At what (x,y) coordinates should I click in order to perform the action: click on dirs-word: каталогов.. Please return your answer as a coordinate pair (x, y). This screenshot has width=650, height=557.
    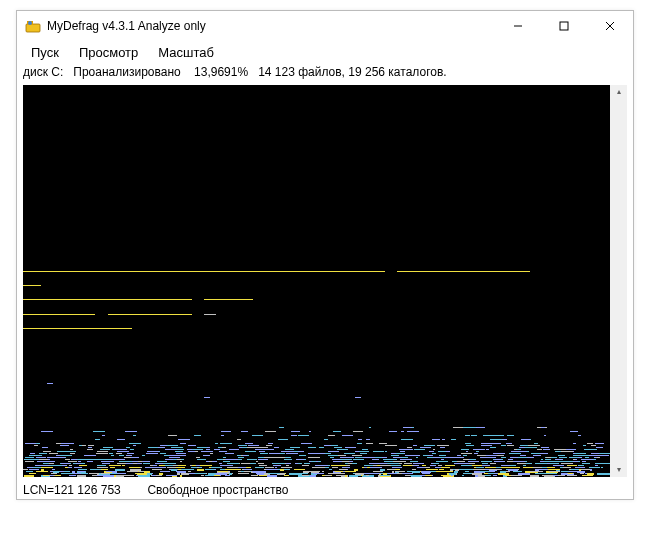
    Looking at the image, I should click on (417, 72).